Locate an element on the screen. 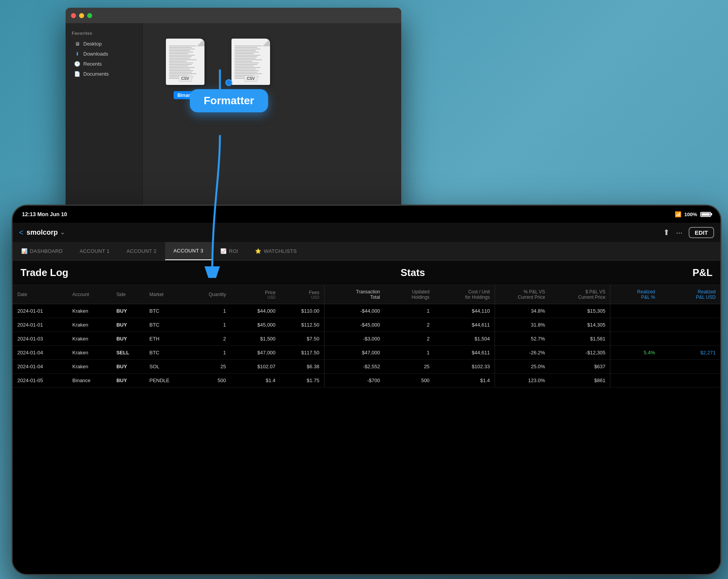  tab-account1-label: ACCOUNT 1 is located at coordinates (95, 251).